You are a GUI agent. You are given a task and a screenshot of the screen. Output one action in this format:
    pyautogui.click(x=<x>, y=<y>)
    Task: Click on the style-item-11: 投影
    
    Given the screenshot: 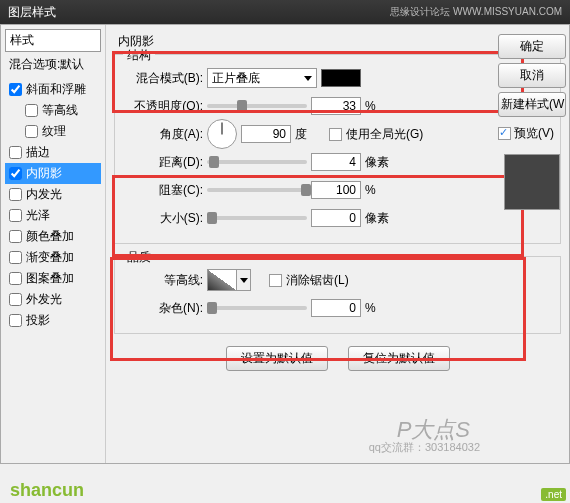 What is the action you would take?
    pyautogui.click(x=53, y=320)
    